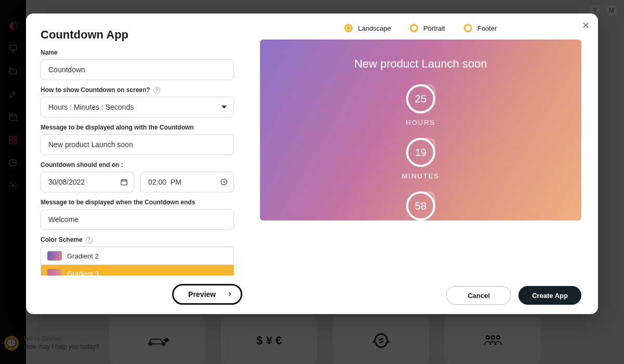  Describe the element at coordinates (137, 165) in the screenshot. I see `end-on-label: Countdown should end on :` at that location.